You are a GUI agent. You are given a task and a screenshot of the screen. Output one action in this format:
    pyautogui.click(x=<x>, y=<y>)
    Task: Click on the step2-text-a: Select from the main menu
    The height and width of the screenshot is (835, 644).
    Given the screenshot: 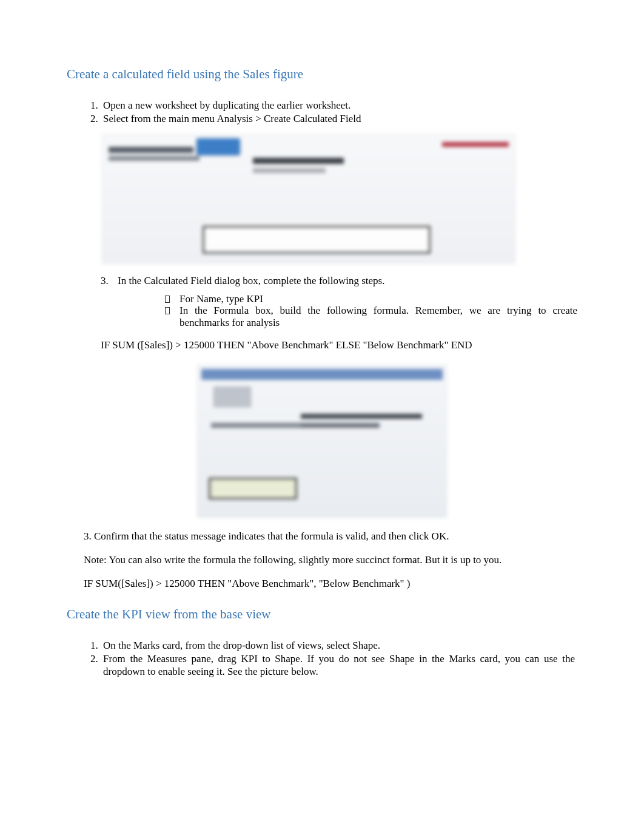 What is the action you would take?
    pyautogui.click(x=160, y=119)
    